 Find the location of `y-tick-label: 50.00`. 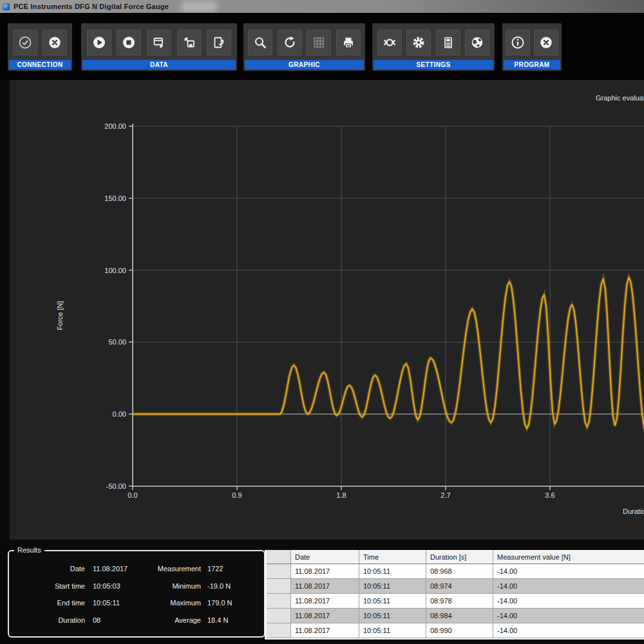

y-tick-label: 50.00 is located at coordinates (117, 342).